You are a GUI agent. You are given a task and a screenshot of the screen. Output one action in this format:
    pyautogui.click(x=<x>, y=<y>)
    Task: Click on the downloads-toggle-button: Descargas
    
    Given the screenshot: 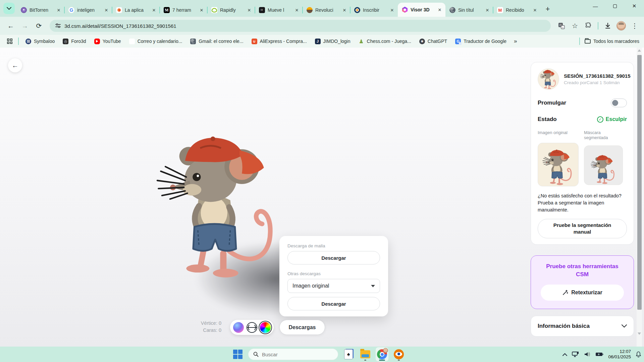 What is the action you would take?
    pyautogui.click(x=302, y=327)
    